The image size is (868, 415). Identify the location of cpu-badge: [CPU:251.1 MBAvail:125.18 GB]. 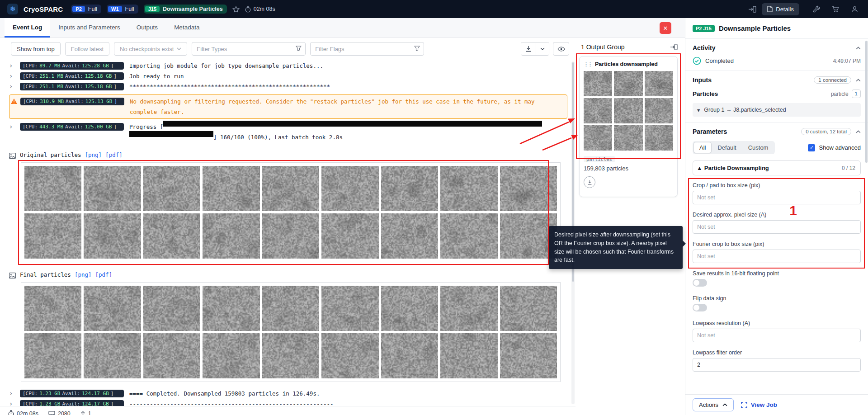
(72, 76).